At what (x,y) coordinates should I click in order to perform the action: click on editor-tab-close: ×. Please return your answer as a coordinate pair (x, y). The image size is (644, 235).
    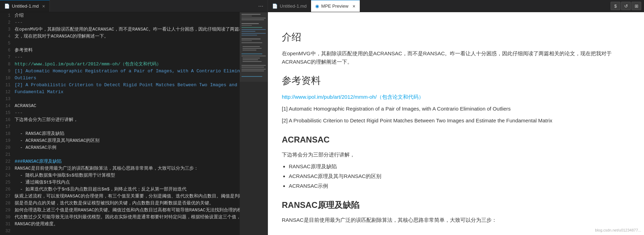
    Looking at the image, I should click on (43, 6).